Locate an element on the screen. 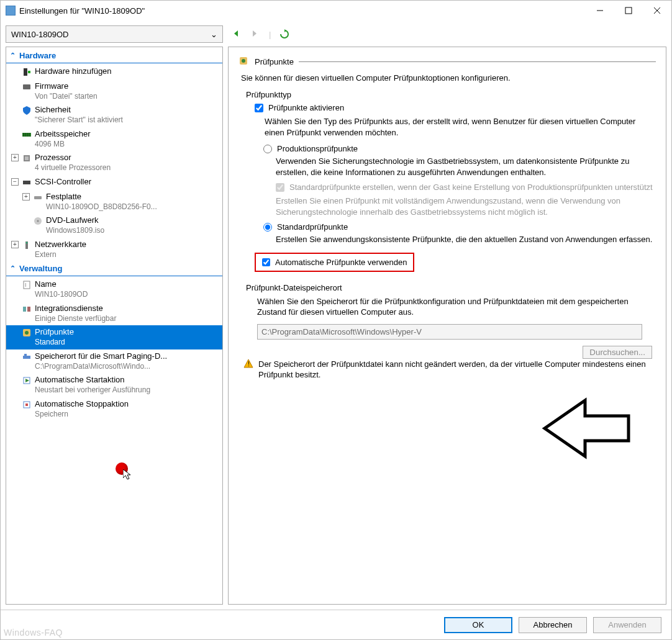 The image size is (672, 640). standard-radio-row: Standardprüfpunkte is located at coordinates (460, 227).